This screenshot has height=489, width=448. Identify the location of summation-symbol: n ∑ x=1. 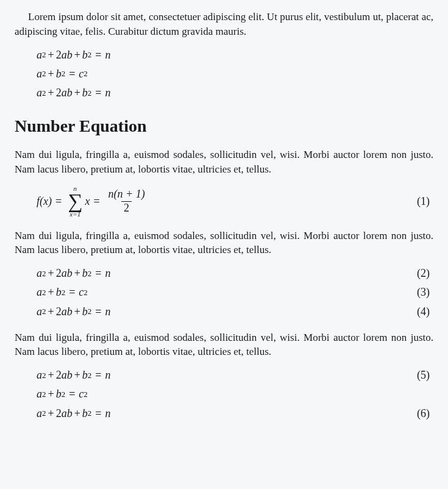
(75, 201).